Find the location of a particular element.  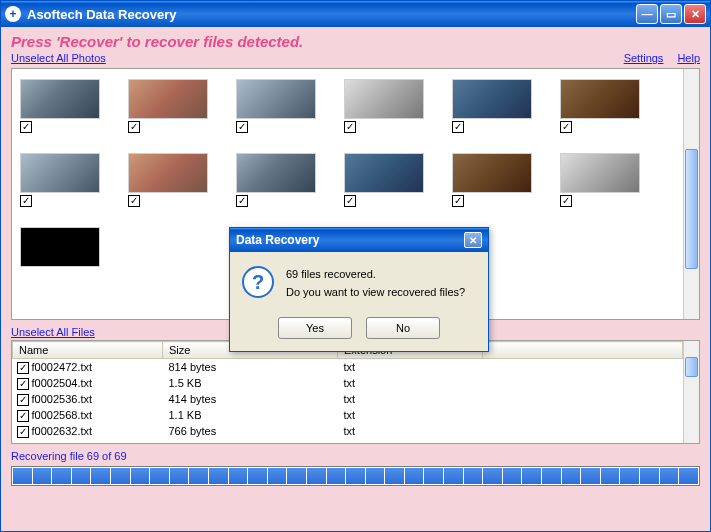

file-name: f0002568.txt is located at coordinates (62, 415).